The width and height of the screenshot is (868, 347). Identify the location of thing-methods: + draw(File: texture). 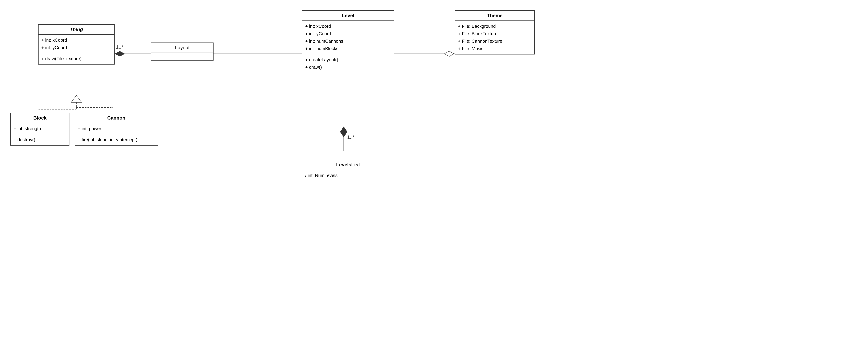
(76, 59).